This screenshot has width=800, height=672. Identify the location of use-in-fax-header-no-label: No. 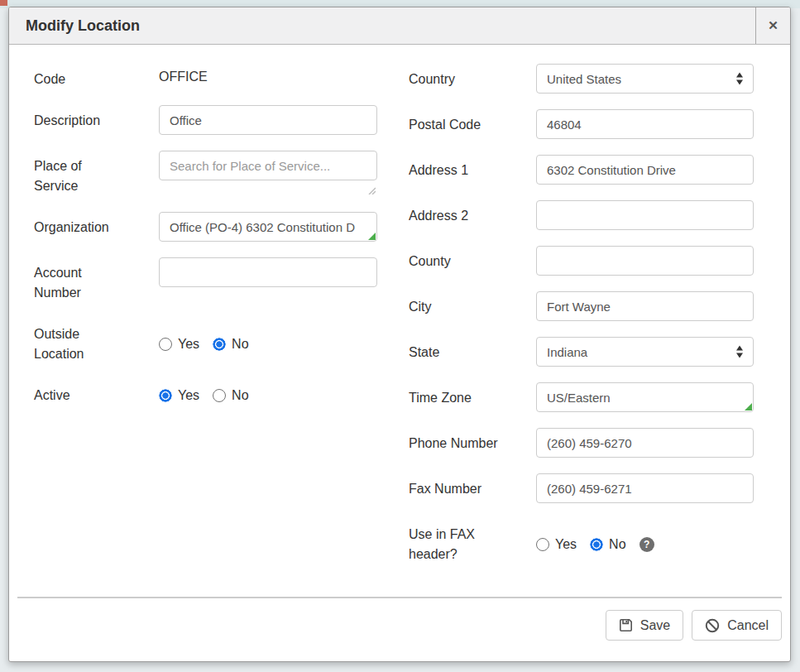
(617, 545).